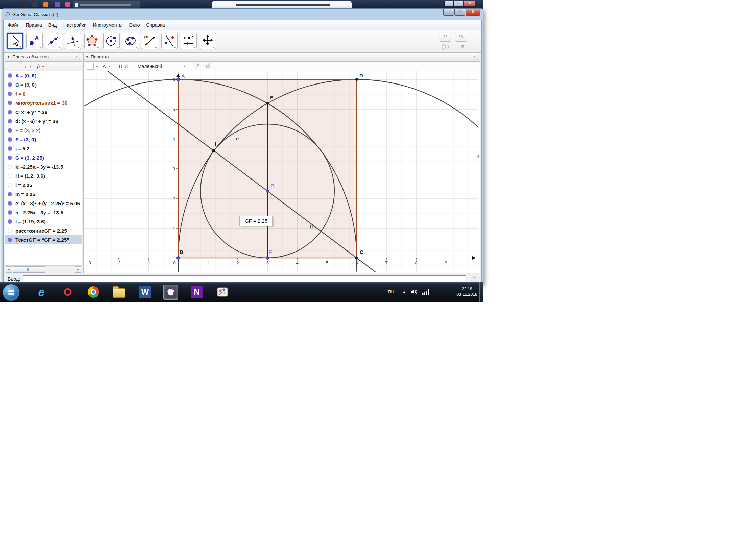 Image resolution: width=756 pixels, height=549 pixels. I want to click on bold-button: П, so click(121, 66).